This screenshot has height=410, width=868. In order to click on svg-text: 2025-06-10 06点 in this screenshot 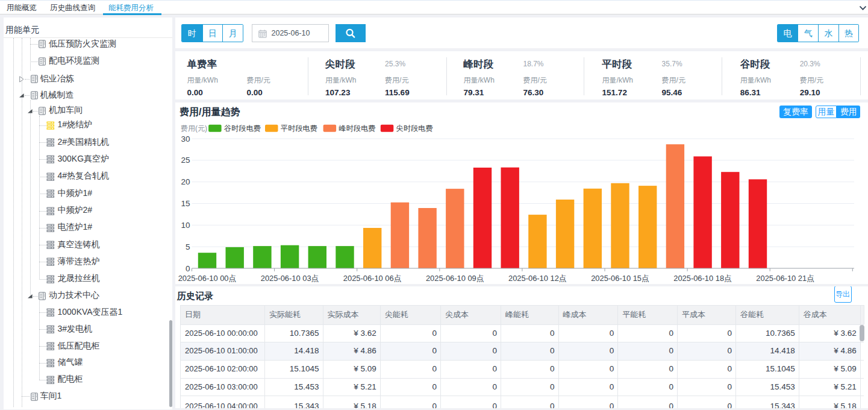, I will do `click(372, 279)`.